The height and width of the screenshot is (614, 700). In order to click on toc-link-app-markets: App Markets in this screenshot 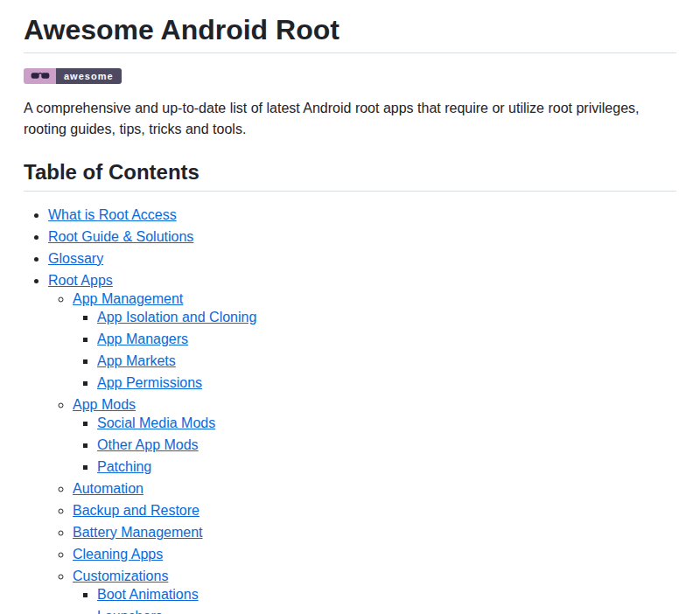, I will do `click(136, 360)`.